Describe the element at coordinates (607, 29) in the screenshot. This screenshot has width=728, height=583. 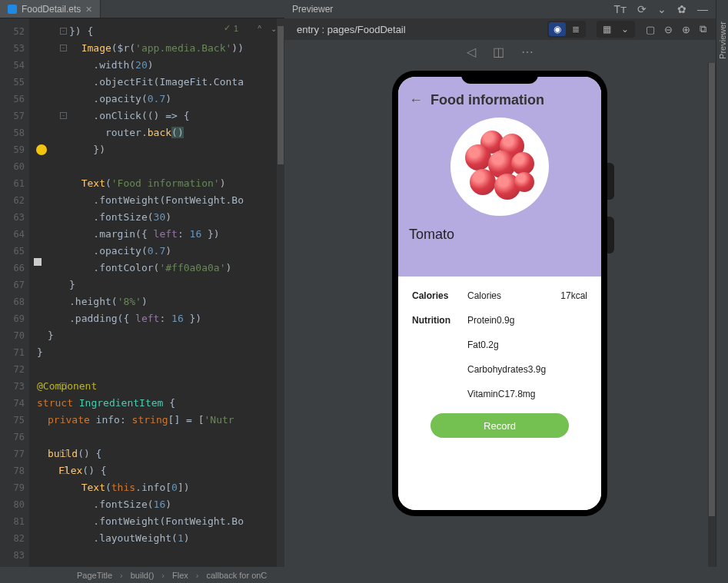
I see `grid-icon: ▦` at that location.